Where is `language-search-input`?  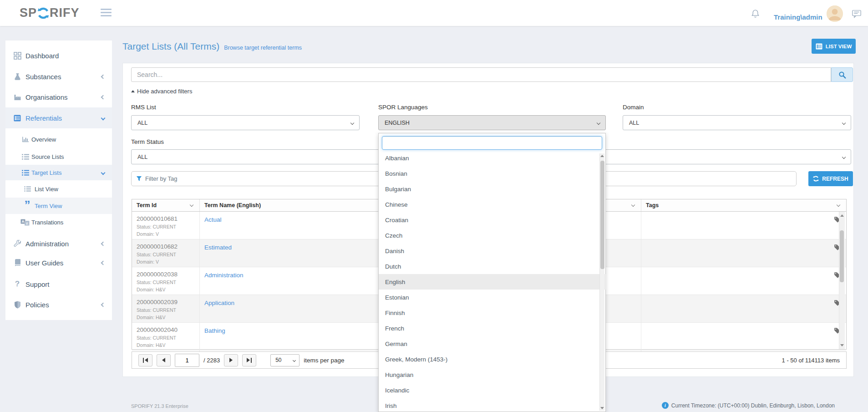
language-search-input is located at coordinates (492, 143).